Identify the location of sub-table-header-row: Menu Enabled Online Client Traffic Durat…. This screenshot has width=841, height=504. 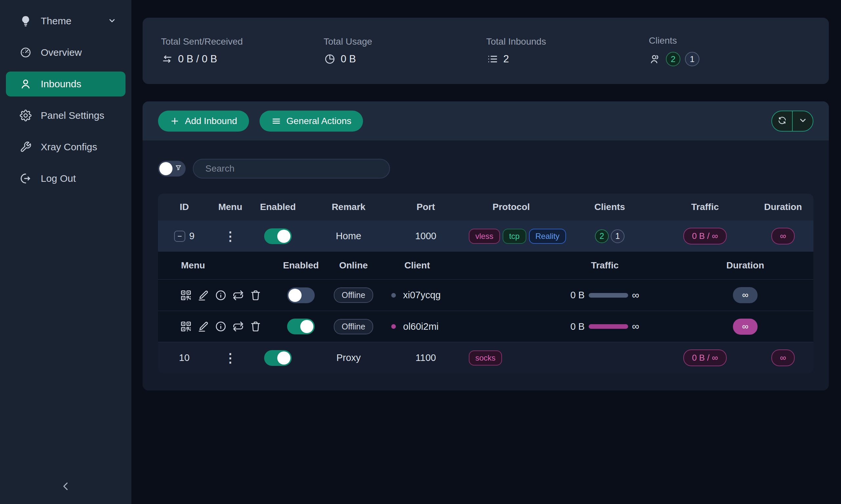
(486, 266).